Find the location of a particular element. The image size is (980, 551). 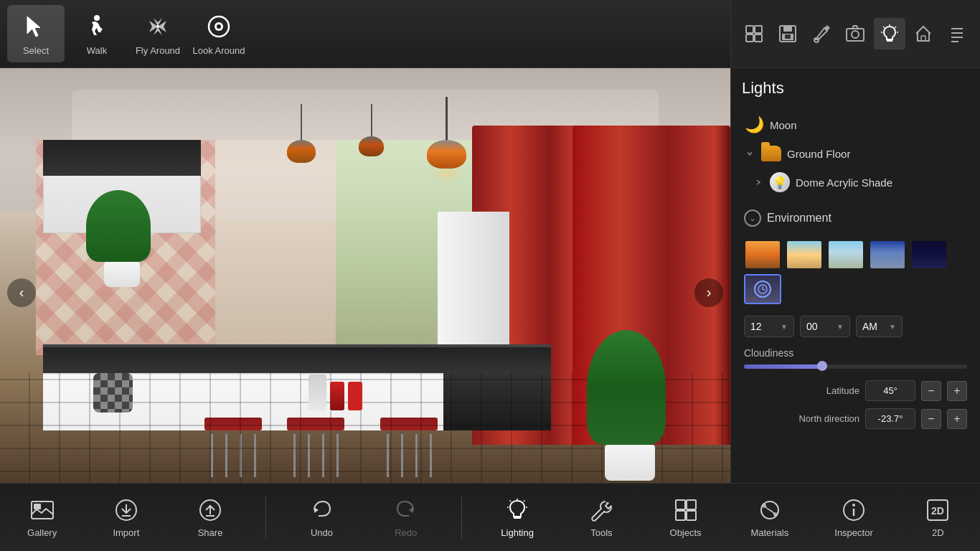

panel-home-icon is located at coordinates (923, 34).